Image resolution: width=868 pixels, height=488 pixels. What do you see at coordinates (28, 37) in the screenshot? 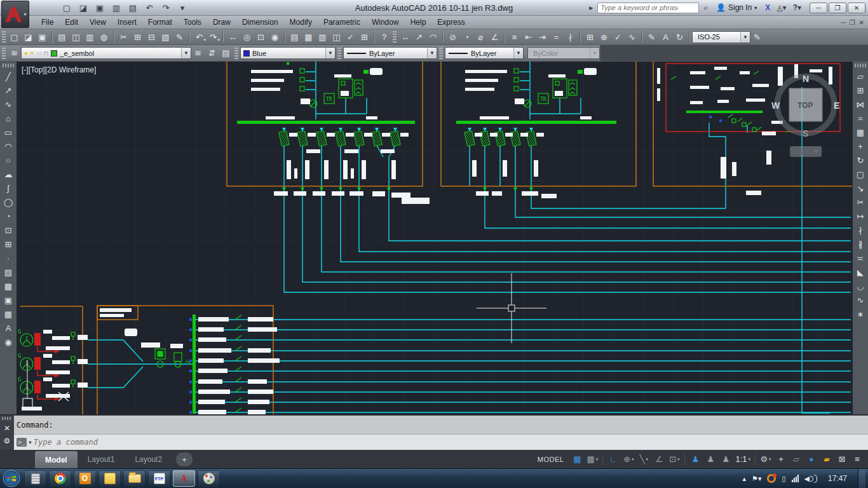
I see `open-file-icon: ◪` at bounding box center [28, 37].